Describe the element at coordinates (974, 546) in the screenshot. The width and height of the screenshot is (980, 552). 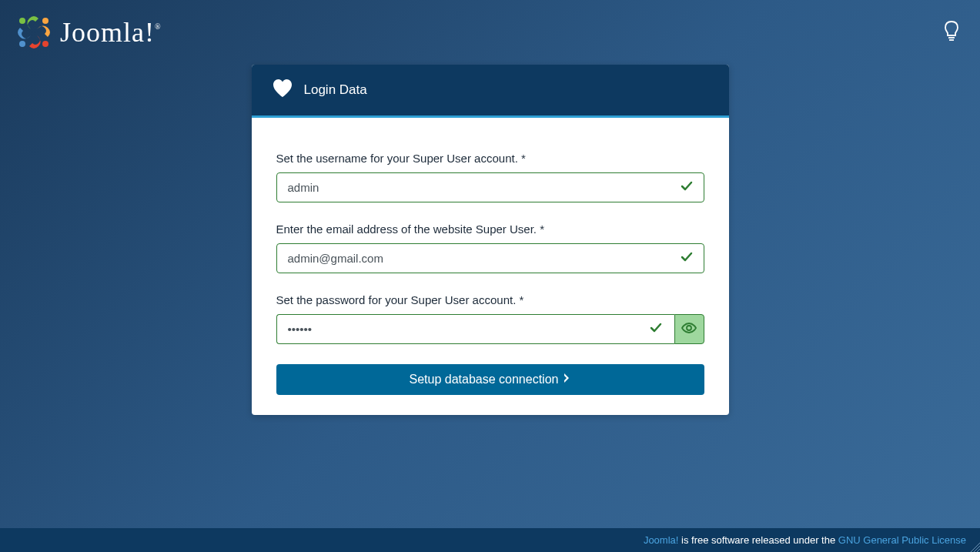
I see `resize-handle-icon` at that location.